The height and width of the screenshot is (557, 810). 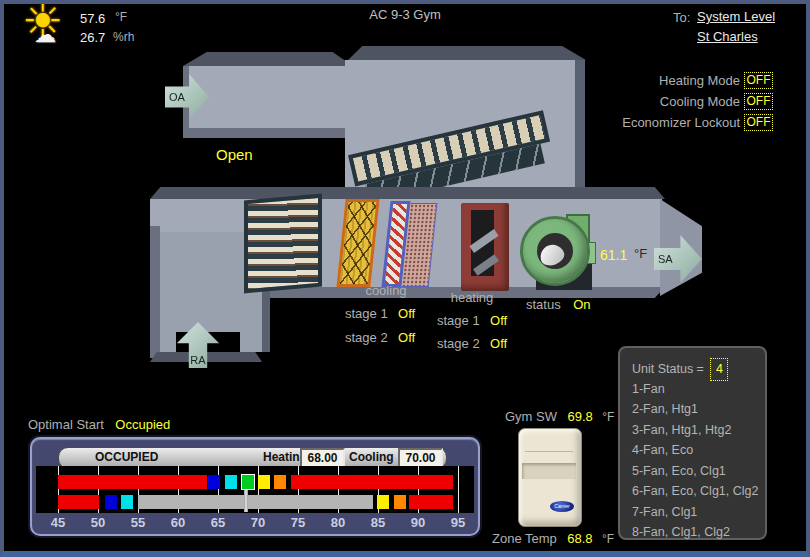 What do you see at coordinates (99, 424) in the screenshot?
I see `optimal-start-row: Optimal Start Occupied` at bounding box center [99, 424].